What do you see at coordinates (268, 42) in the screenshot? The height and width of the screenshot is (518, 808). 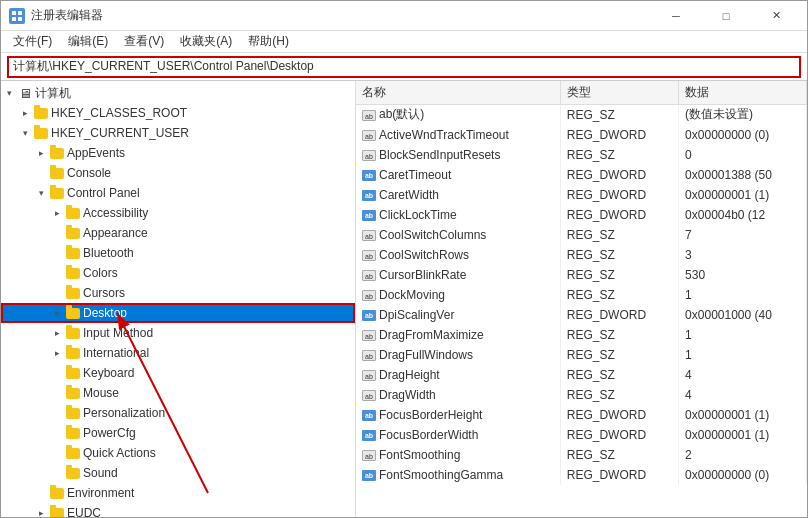 I see `menu-help: 帮助(H)` at bounding box center [268, 42].